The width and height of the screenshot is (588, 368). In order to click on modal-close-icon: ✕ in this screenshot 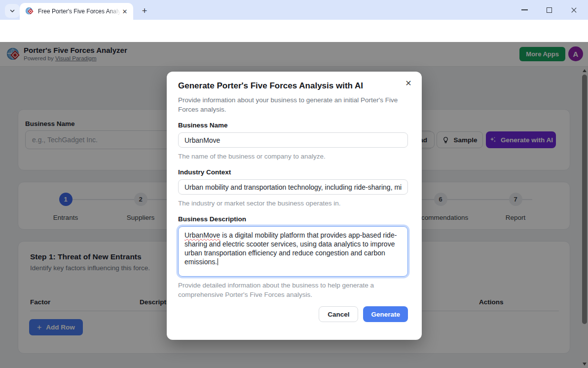, I will do `click(408, 83)`.